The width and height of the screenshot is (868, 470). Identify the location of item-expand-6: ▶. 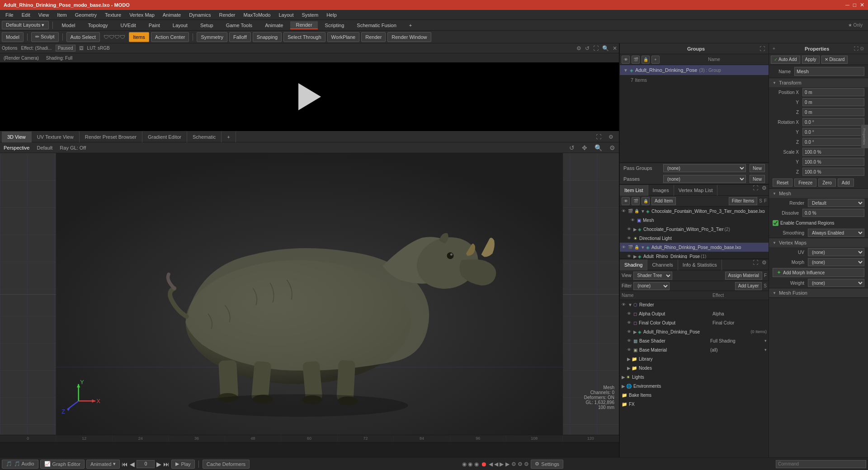
(635, 257).